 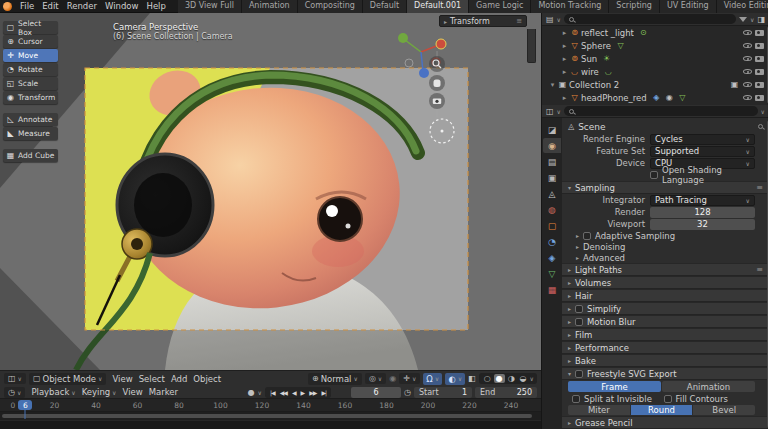 What do you see at coordinates (654, 84) in the screenshot?
I see `outliner-row-collection-2: ▾▣Collection 2▣` at bounding box center [654, 84].